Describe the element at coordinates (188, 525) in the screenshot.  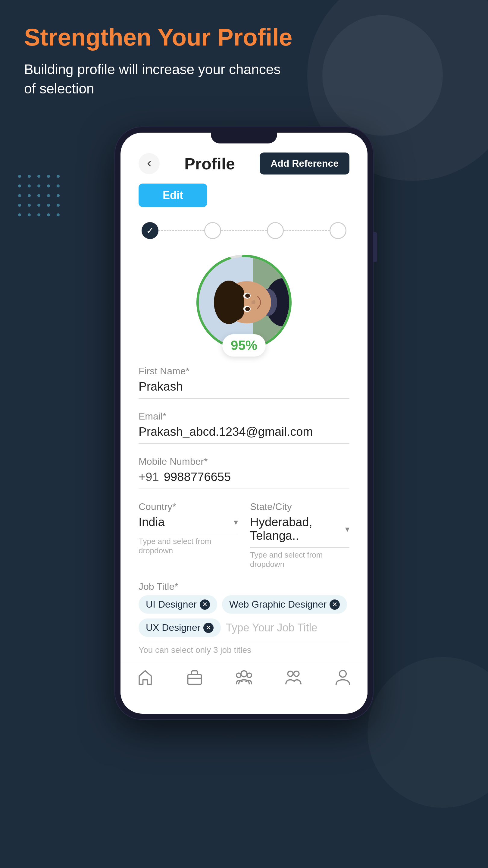
I see `country-select: India ▾` at that location.